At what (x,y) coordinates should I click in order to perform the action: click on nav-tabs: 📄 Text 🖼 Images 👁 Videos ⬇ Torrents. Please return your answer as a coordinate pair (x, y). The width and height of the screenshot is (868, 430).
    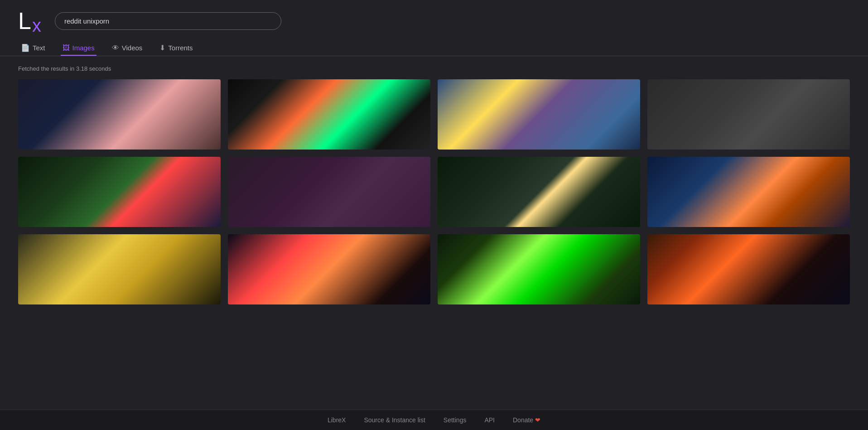
    Looking at the image, I should click on (434, 48).